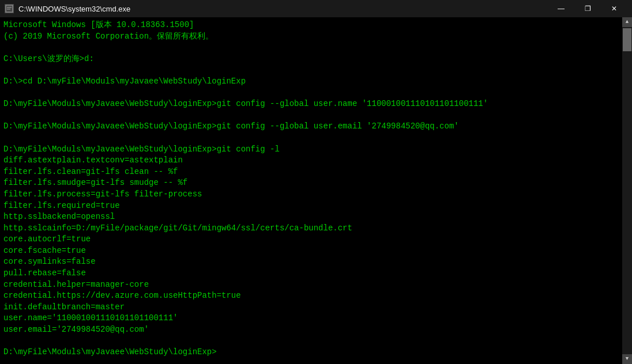  Describe the element at coordinates (614, 9) in the screenshot. I see `close-button: ✕` at that location.